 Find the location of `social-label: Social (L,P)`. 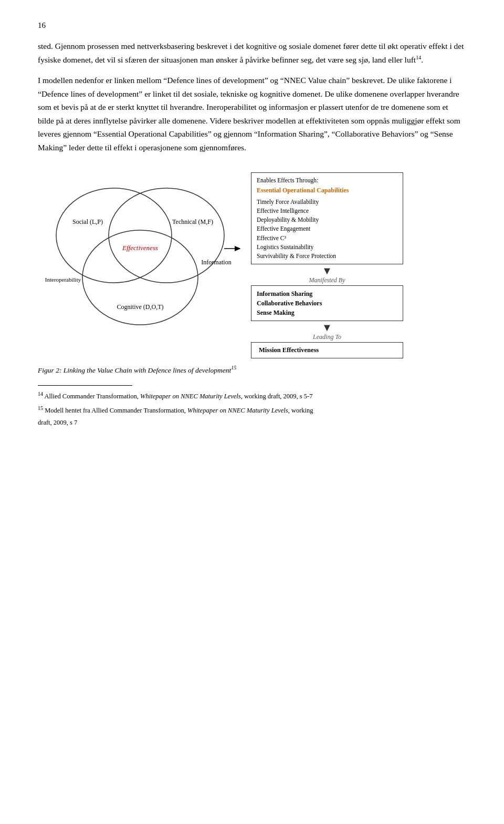

social-label: Social (L,P) is located at coordinates (88, 222).